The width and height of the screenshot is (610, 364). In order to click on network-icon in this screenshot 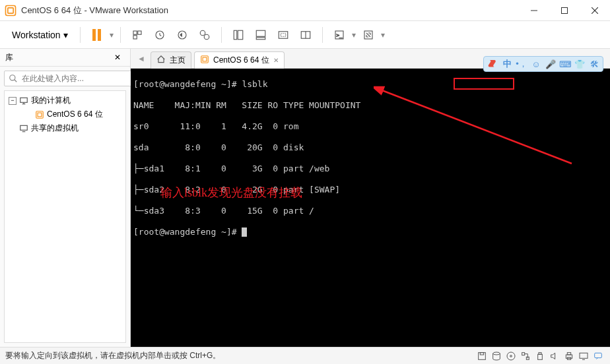, I will do `click(525, 356)`.